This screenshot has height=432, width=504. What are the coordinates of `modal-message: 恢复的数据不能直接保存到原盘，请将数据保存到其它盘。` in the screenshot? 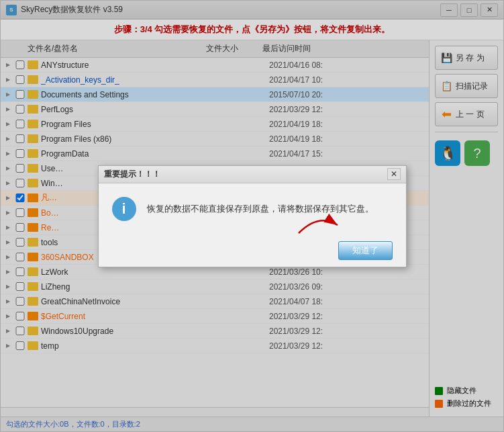 It's located at (270, 209).